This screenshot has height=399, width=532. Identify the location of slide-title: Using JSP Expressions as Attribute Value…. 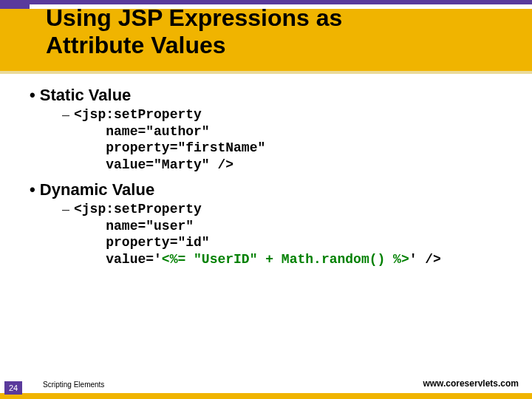
(278, 32).